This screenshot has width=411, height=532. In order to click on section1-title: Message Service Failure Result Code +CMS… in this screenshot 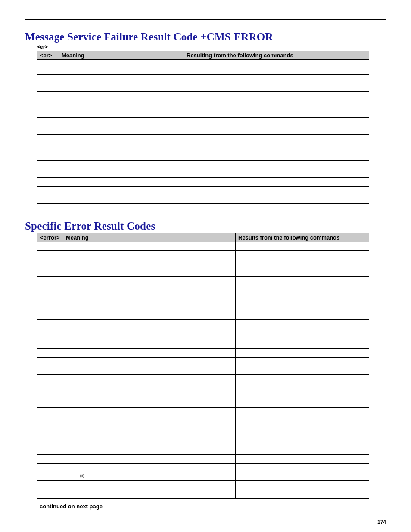, I will do `click(206, 37)`.